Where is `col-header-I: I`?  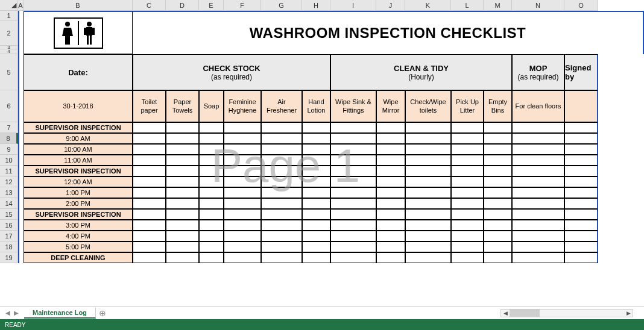 col-header-I: I is located at coordinates (353, 5).